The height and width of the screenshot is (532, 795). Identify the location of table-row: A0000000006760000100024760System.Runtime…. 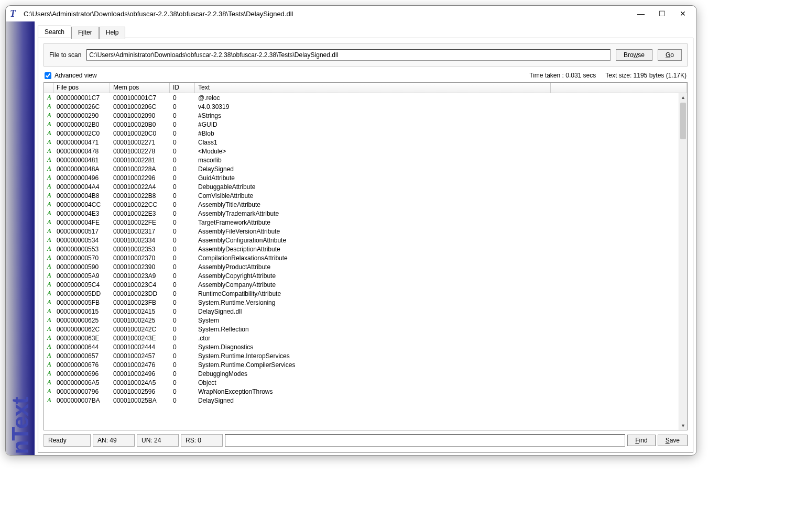
(366, 364).